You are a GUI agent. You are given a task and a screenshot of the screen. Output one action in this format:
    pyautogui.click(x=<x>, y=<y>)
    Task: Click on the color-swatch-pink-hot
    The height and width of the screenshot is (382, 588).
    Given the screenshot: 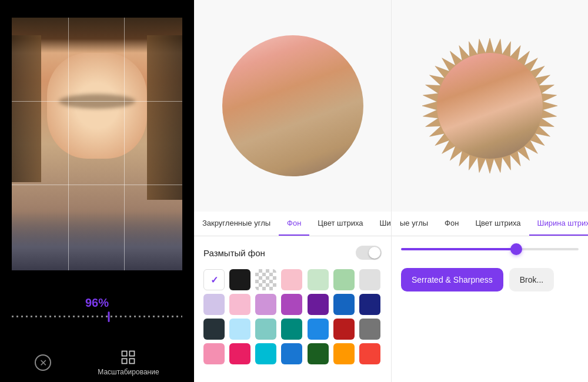 What is the action you would take?
    pyautogui.click(x=214, y=354)
    